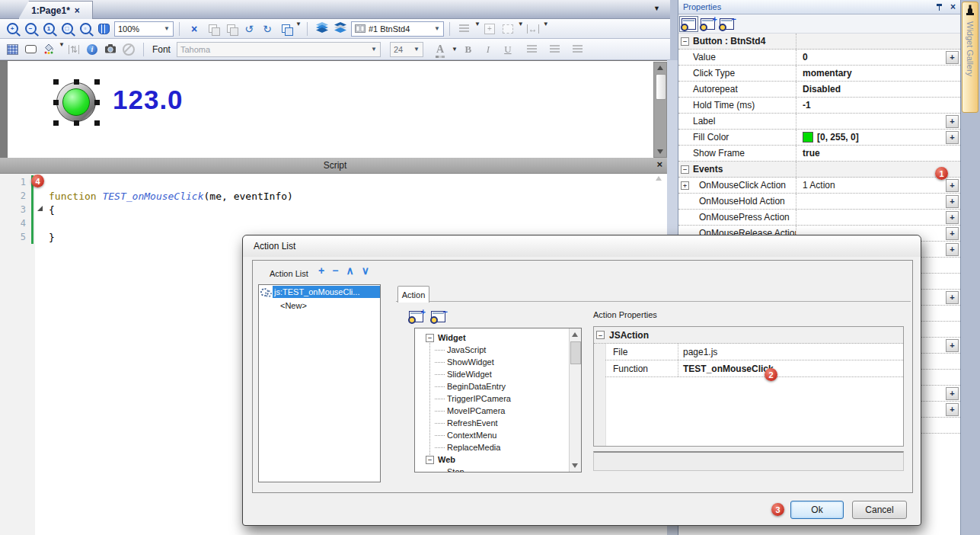 The height and width of the screenshot is (535, 980). I want to click on script-close-icon: ×, so click(659, 165).